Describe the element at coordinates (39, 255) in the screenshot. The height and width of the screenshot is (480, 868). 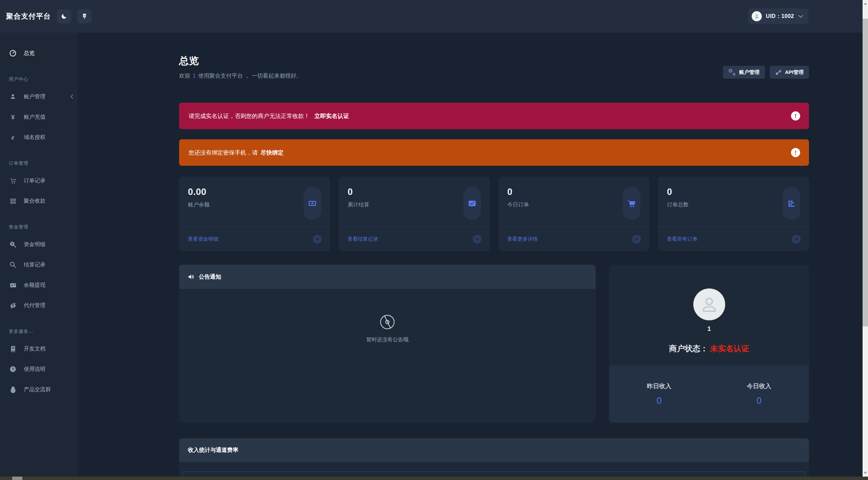
I see `sidebar: 总览 用户中心 账户管理 ¥ 账户充值 e 域名授权 订单管理 订单记录 聚合收…` at that location.